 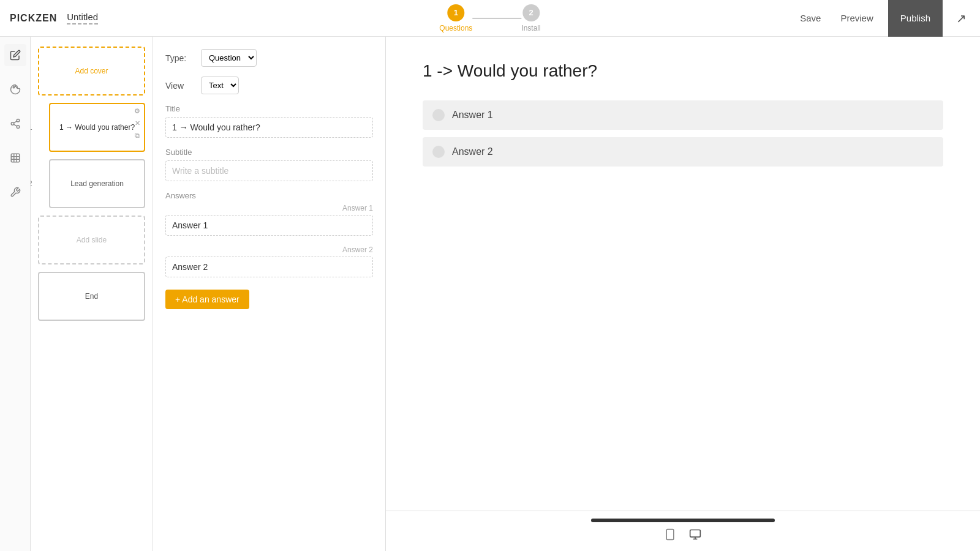 What do you see at coordinates (270, 152) in the screenshot?
I see `subtitle-section-label: Subtitle` at bounding box center [270, 152].